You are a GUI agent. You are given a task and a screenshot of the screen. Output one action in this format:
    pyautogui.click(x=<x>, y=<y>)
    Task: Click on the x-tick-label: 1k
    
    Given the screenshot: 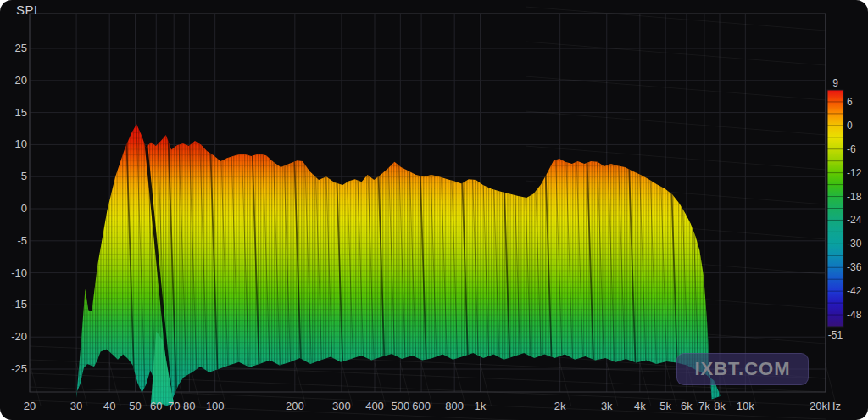 What is the action you would take?
    pyautogui.click(x=481, y=406)
    